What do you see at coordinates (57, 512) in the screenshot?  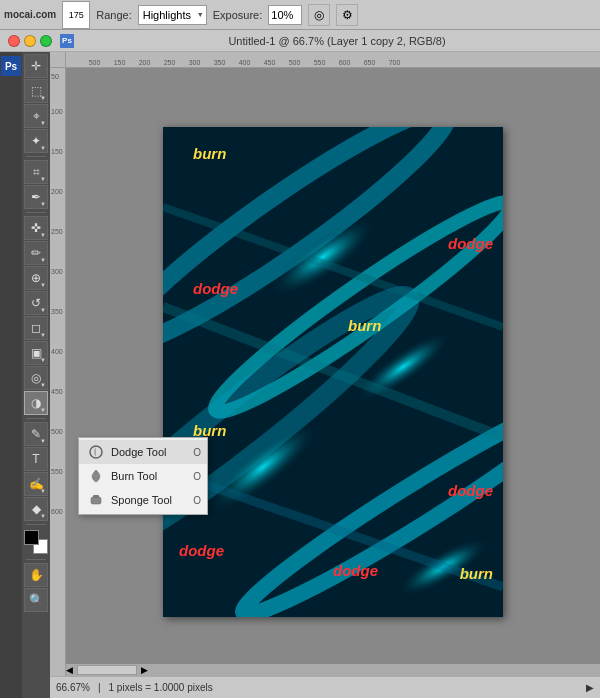 I see `ruler-v-tick: 600` at bounding box center [57, 512].